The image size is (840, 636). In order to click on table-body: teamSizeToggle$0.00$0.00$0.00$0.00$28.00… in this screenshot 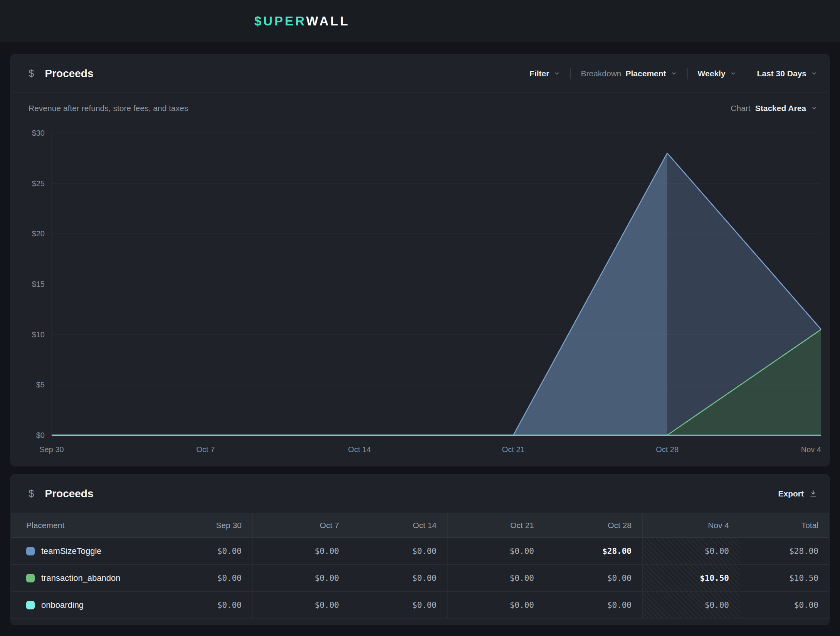, I will do `click(420, 578)`.